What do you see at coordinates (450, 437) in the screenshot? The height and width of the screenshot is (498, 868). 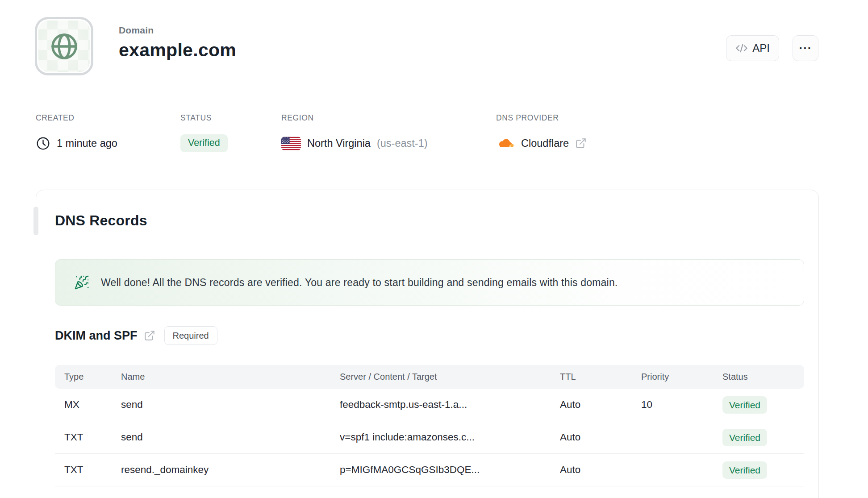 I see `cell-value: v=spf1 include:amazonses.c...` at bounding box center [450, 437].